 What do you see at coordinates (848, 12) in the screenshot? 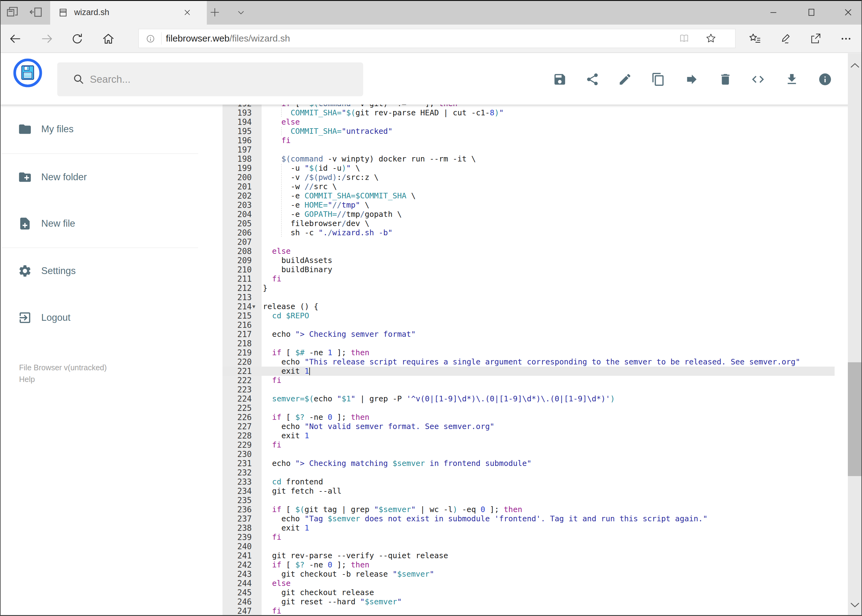
I see `close-icon` at bounding box center [848, 12].